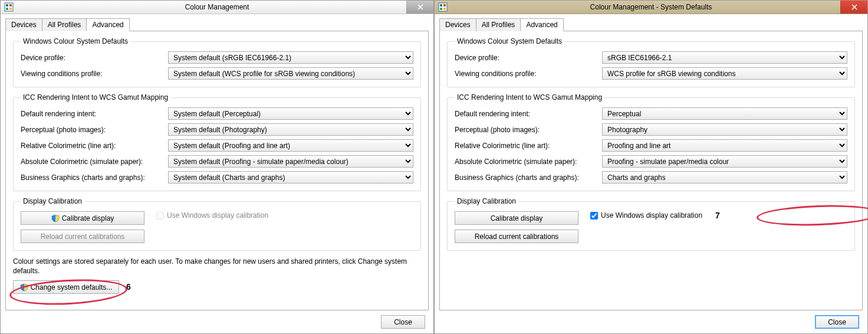 This screenshot has height=334, width=868. I want to click on titlebar: Colour Management - System Defaults, so click(651, 7).